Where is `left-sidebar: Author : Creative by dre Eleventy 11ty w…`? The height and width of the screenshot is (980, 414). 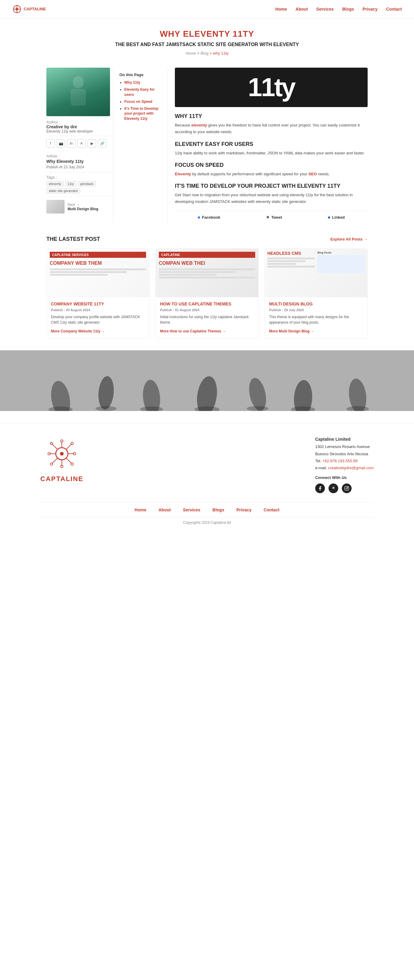 left-sidebar: Author : Creative by dre Eleventy 11ty w… is located at coordinates (80, 146).